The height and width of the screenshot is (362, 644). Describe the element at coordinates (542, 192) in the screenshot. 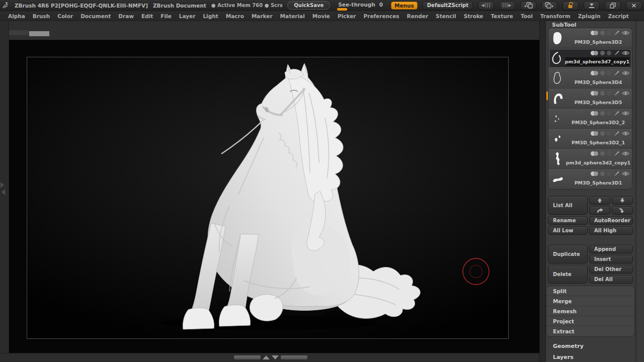

I see `panel-divider` at that location.